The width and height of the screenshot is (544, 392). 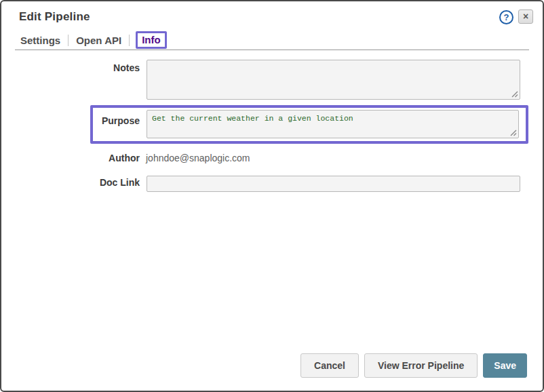 I want to click on notes-textarea, so click(x=334, y=80).